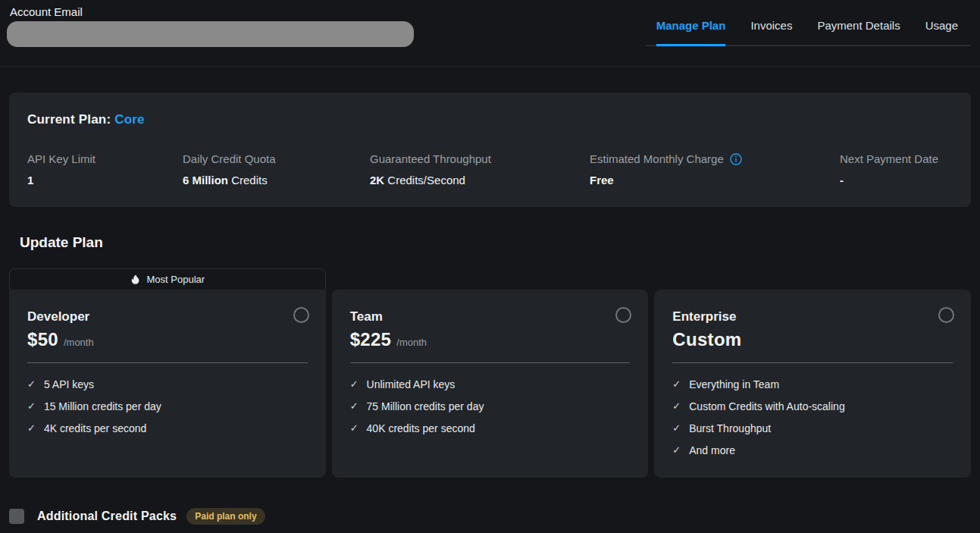 The width and height of the screenshot is (980, 533). I want to click on plan-card-enterprise: Enterprise Custom ✓Everything in Team ✓C…, so click(812, 384).